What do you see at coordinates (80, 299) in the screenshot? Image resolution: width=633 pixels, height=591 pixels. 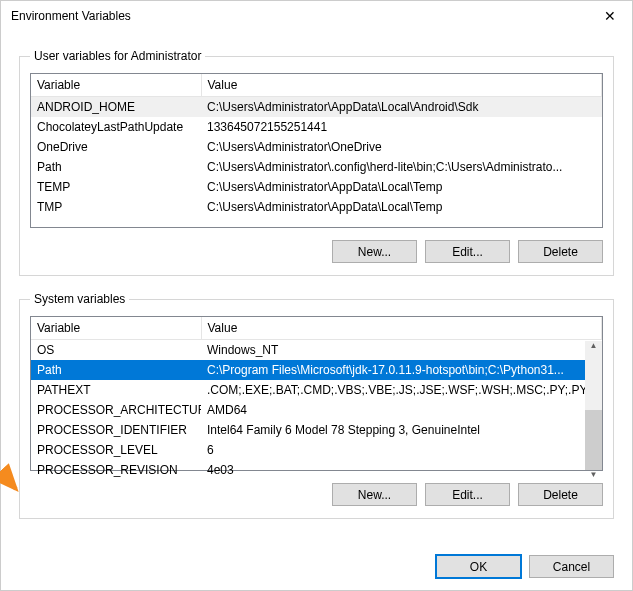 I see `system-variables-legend: System variables` at bounding box center [80, 299].